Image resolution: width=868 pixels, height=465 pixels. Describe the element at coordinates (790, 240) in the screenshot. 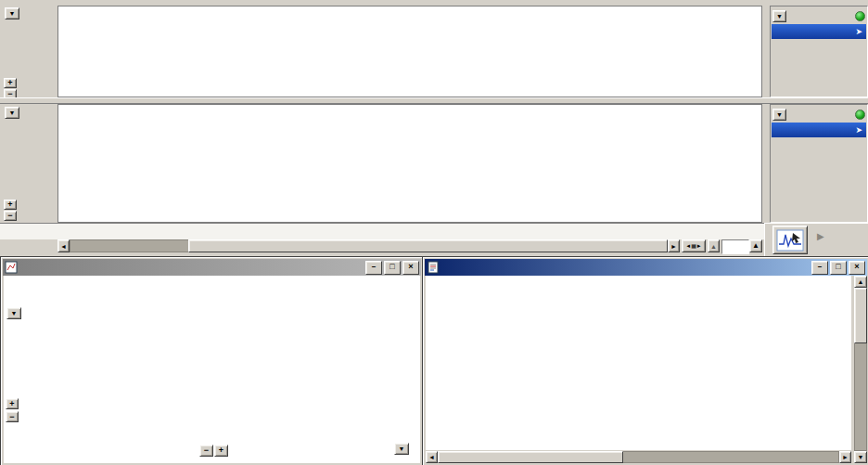

I see `scope-chart-icon` at that location.